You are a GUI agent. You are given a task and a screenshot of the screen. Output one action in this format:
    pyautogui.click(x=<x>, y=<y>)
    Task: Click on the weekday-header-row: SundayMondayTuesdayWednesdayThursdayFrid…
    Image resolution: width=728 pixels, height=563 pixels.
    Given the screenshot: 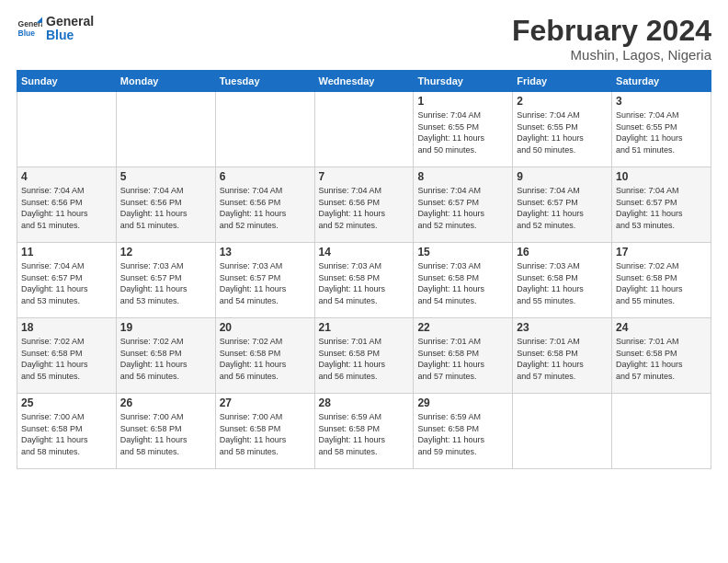 What is the action you would take?
    pyautogui.click(x=364, y=81)
    